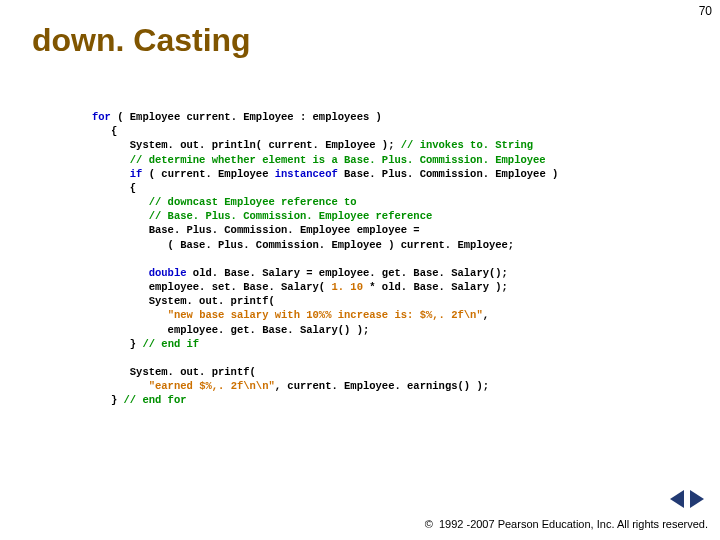  What do you see at coordinates (429, 524) in the screenshot?
I see `copyright-icon: ©` at bounding box center [429, 524].